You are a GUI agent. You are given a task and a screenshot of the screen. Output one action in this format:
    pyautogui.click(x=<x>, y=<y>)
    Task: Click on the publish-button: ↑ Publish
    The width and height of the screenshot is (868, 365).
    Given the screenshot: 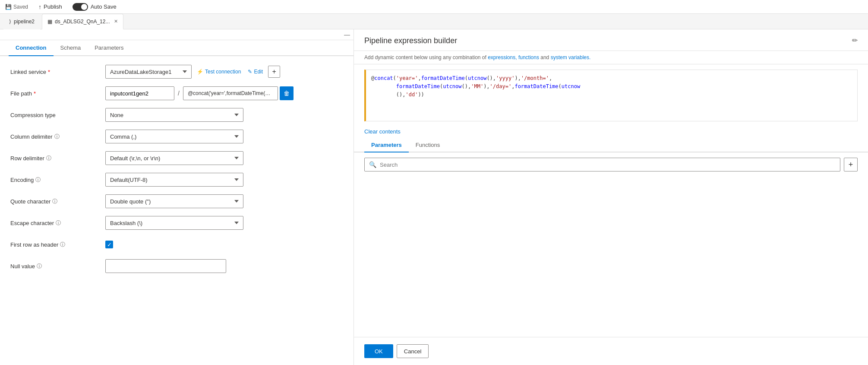 What is the action you would take?
    pyautogui.click(x=50, y=7)
    